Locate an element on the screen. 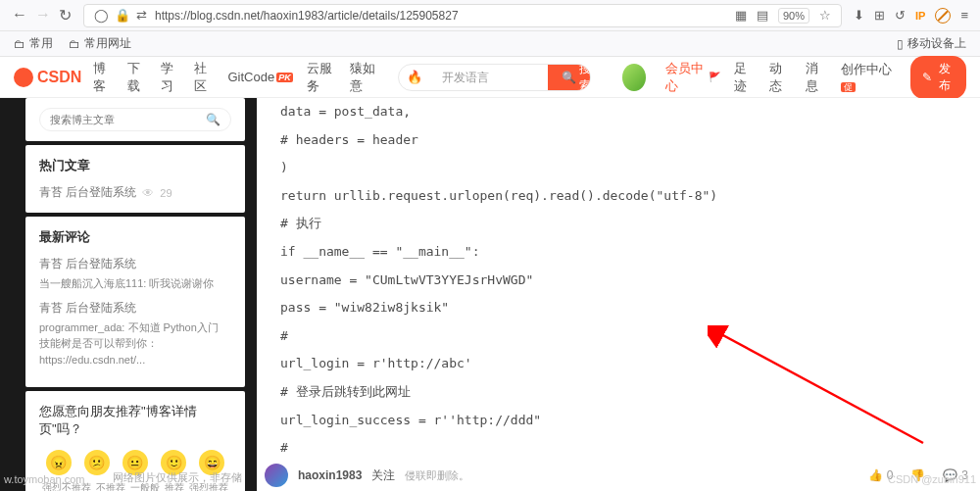 This screenshot has width=980, height=491. latest-comments-card: 最新评论 青苔 后台登陆系统 当一艘船沉入海底111: 听我说谢谢你 青苔 后台… is located at coordinates (135, 302).